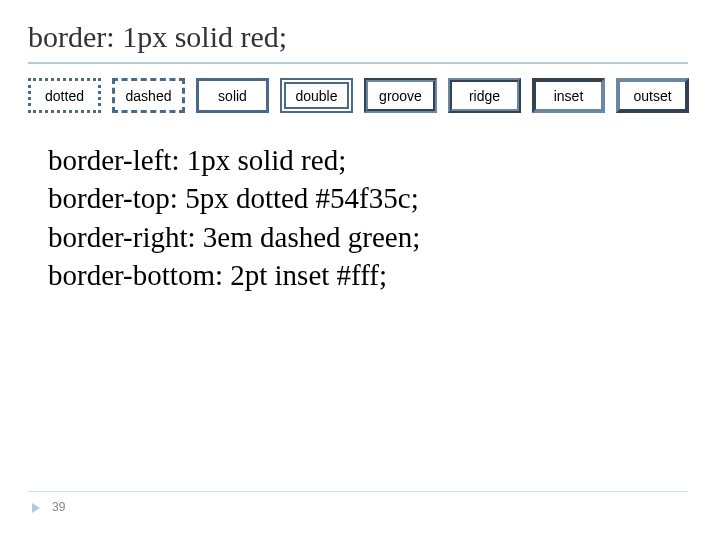  What do you see at coordinates (384, 160) in the screenshot?
I see `code-line: border-left: 1px solid red;` at bounding box center [384, 160].